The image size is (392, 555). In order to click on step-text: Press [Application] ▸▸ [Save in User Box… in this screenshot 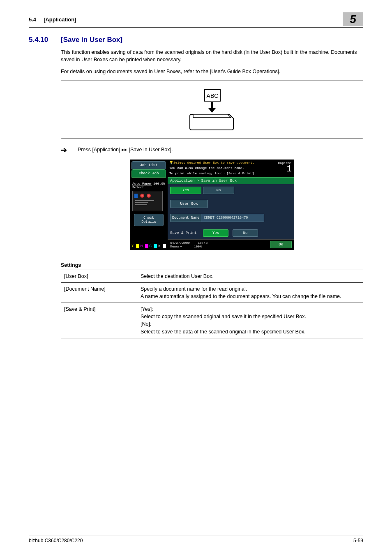, I will do `click(125, 150)`.